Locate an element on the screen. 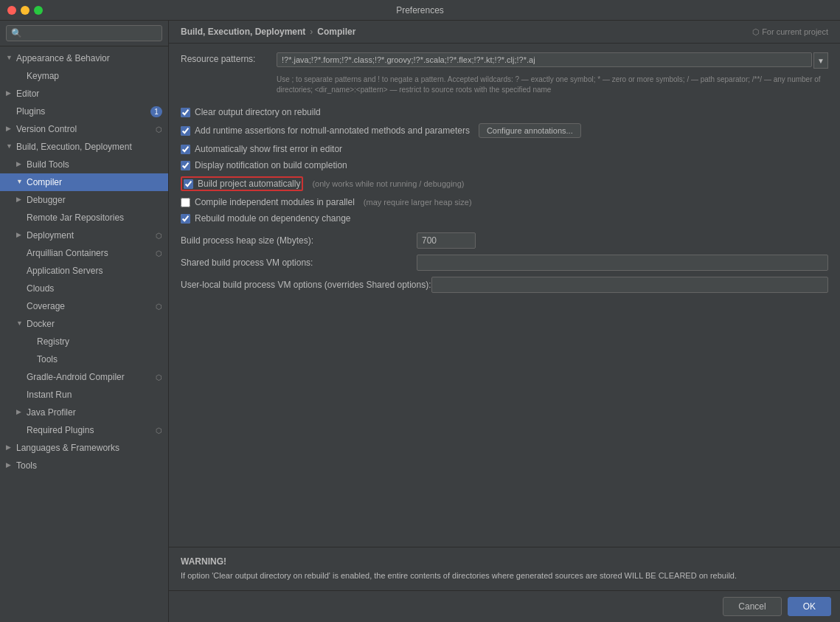  sidebar-item-build-tools: ▶Build Tools is located at coordinates (84, 165).